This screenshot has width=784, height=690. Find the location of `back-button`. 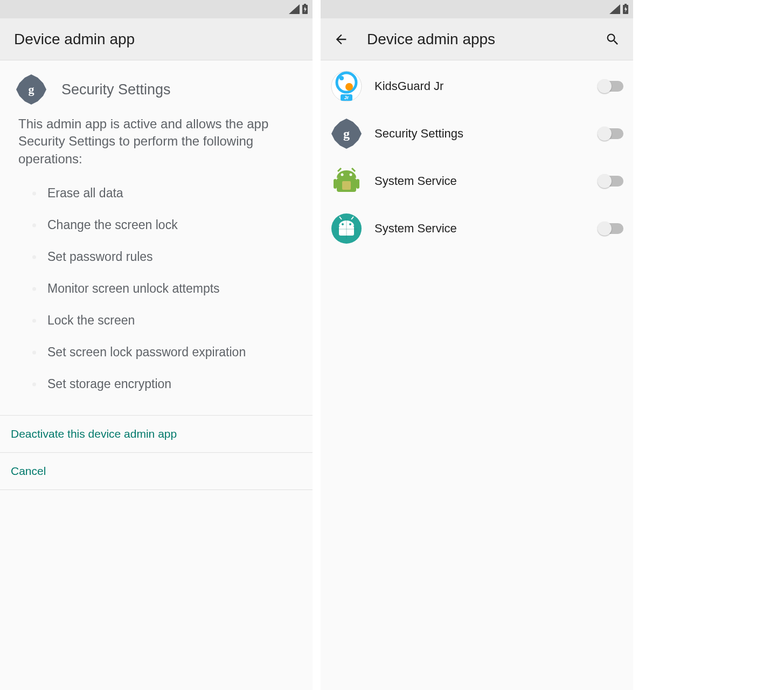

back-button is located at coordinates (341, 39).